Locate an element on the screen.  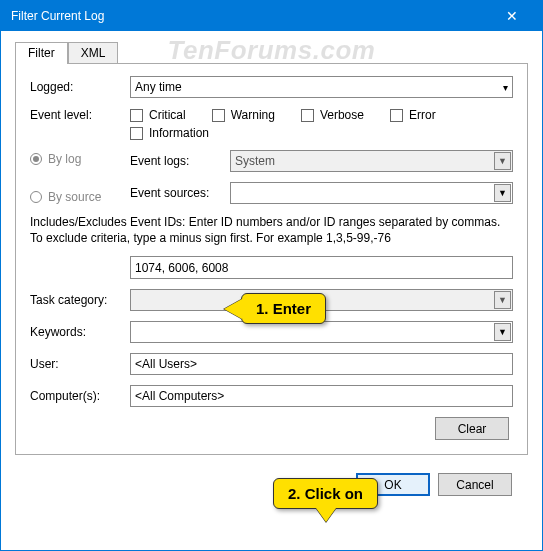
checkbox-information: Information is located at coordinates (170, 133).